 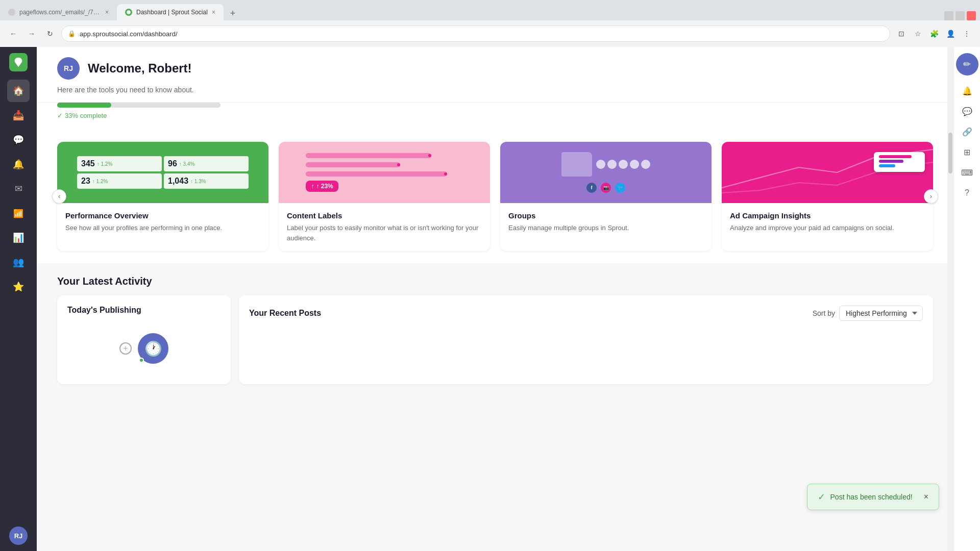 I want to click on scrollbar-thumb, so click(x=950, y=153).